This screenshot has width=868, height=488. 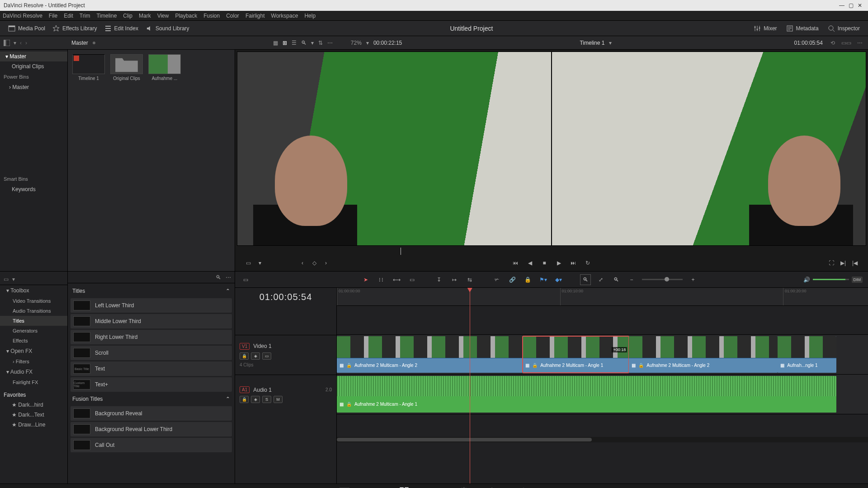 What do you see at coordinates (573, 263) in the screenshot?
I see `next-frame-button: ⏭` at bounding box center [573, 263].